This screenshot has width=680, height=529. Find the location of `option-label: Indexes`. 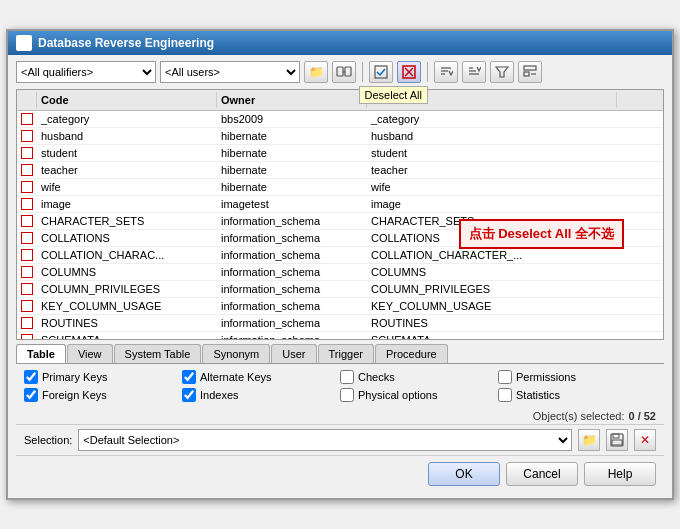

option-label: Indexes is located at coordinates (220, 395).